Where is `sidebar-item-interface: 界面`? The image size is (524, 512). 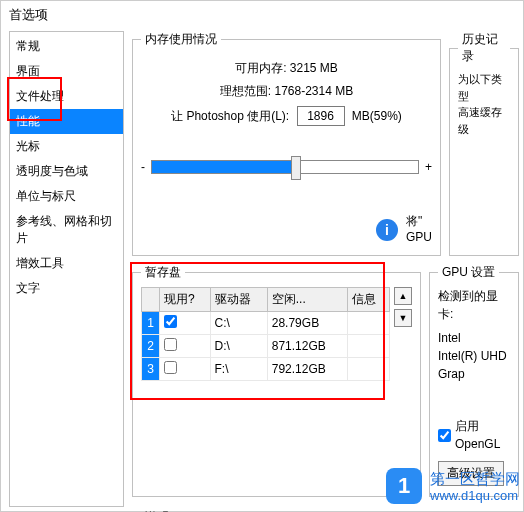
sidebar-item-interface: 界面 is located at coordinates (66, 72).